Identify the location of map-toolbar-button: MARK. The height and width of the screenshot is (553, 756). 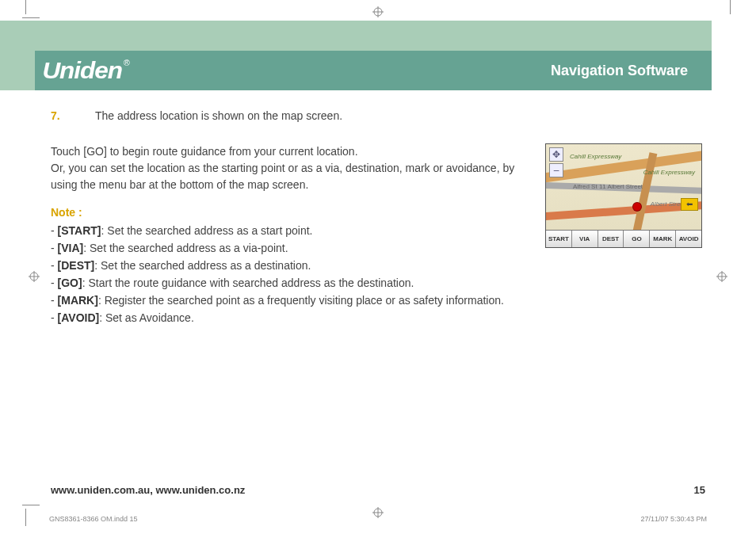
(662, 239).